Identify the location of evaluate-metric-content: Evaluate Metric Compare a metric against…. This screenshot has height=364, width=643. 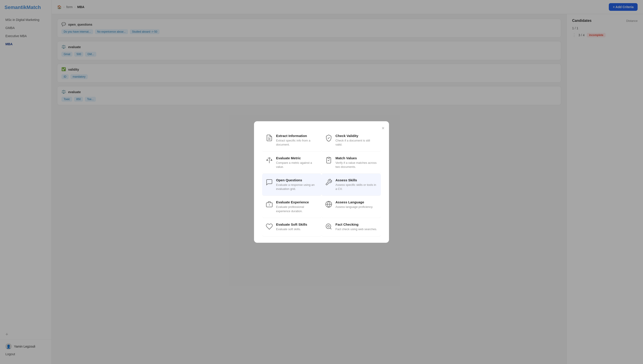
(297, 162).